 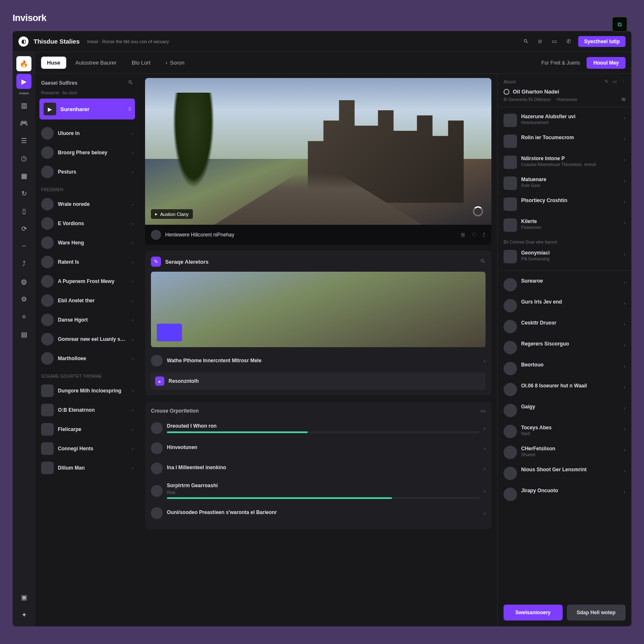 I want to click on channel-item: Ratent Is ›, so click(x=87, y=262).